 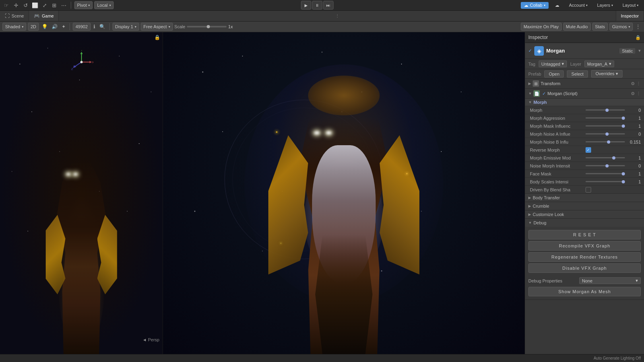 What do you see at coordinates (578, 5) in the screenshot?
I see `account-button: Account ▾` at bounding box center [578, 5].